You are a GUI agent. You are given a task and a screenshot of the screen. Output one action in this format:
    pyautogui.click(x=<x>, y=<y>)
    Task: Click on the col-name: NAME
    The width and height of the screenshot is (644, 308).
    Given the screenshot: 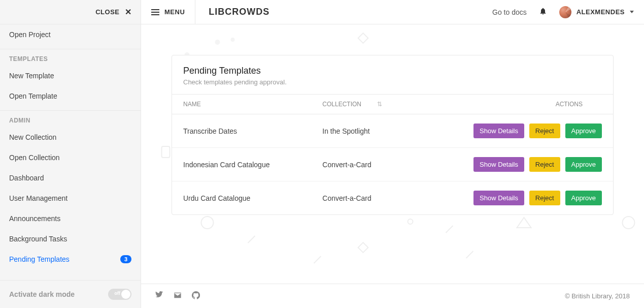 What is the action you would take?
    pyautogui.click(x=242, y=105)
    